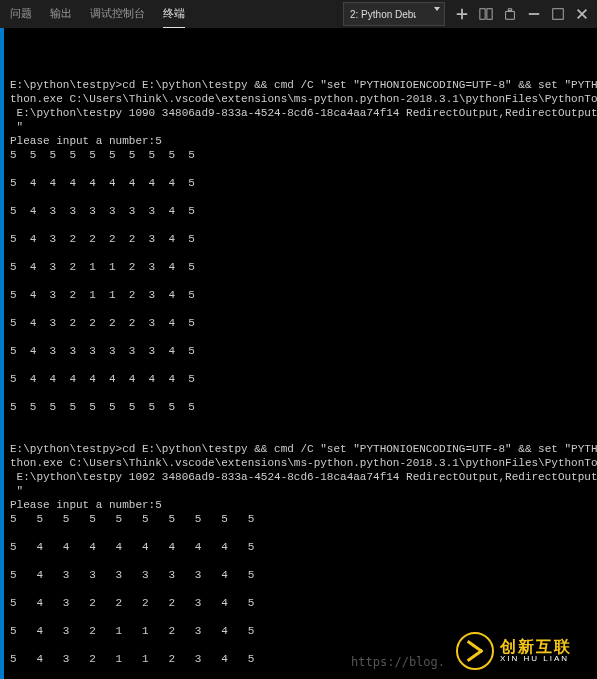  I want to click on panel-up-icon, so click(534, 14).